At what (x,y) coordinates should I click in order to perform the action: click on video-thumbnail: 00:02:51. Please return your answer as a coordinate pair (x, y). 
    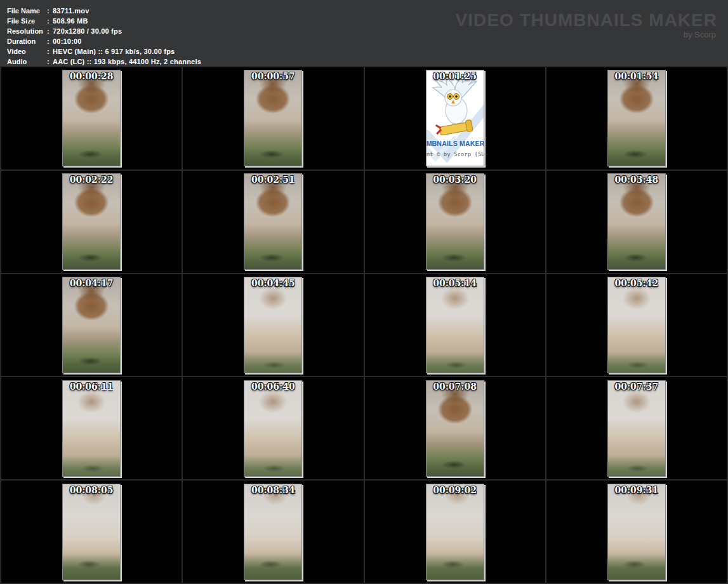
    Looking at the image, I should click on (273, 222).